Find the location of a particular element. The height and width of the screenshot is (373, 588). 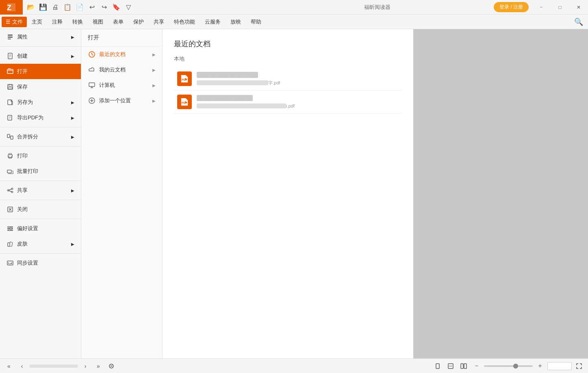

two-pages-btn is located at coordinates (464, 366).